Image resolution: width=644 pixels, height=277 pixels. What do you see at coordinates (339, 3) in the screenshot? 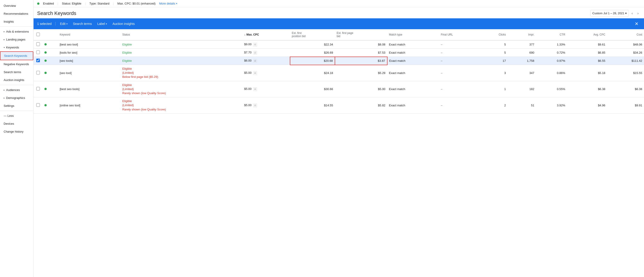
I see `top-bar: Enabled | Status: Eligible | Type: Stand…` at bounding box center [339, 3].